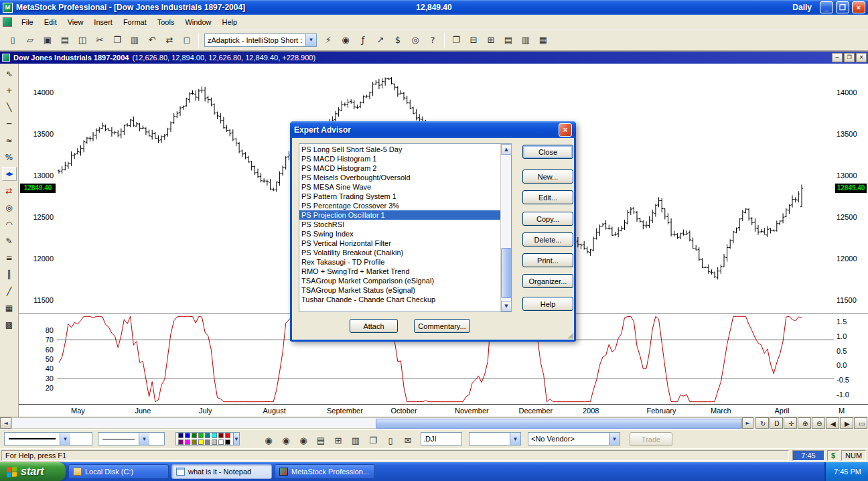  What do you see at coordinates (491, 40) in the screenshot?
I see `tile-vertical-icon: ⊞` at bounding box center [491, 40].